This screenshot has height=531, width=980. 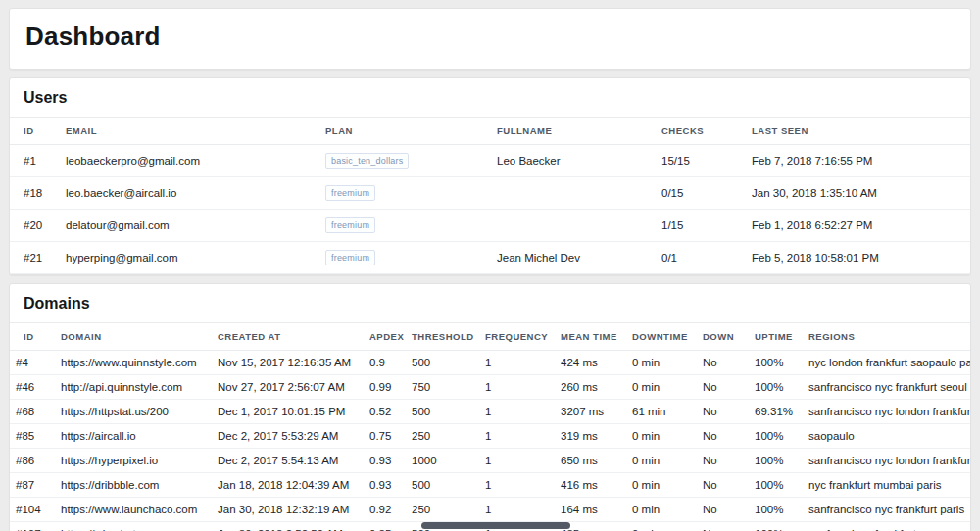 What do you see at coordinates (133, 362) in the screenshot?
I see `table-cell: https://www.quinnstyle.com` at bounding box center [133, 362].